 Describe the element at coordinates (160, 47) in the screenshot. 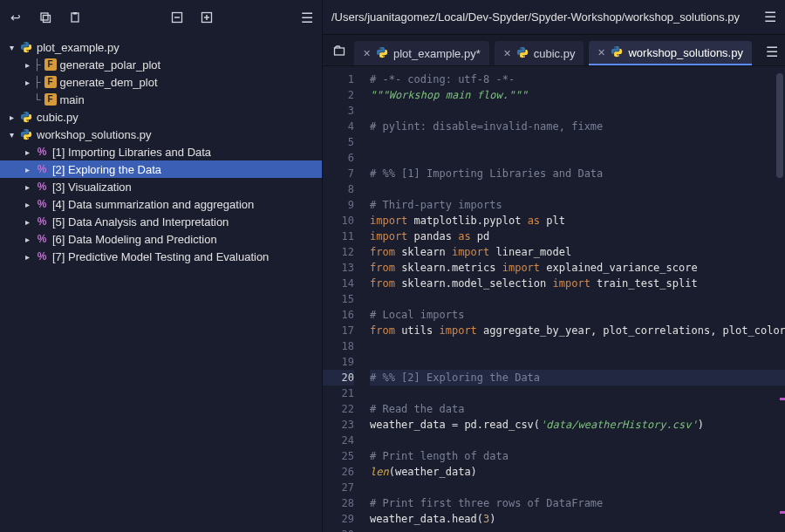

I see `tree-row: ▾plot_example.py` at that location.